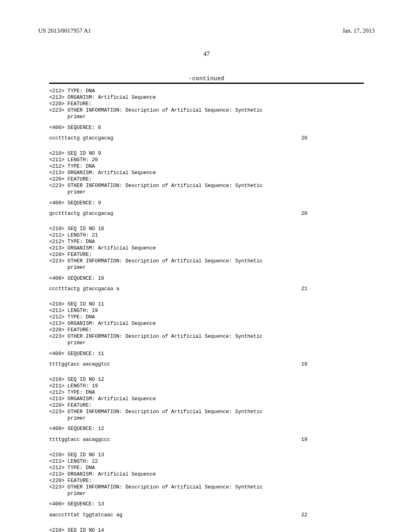 Image resolution: width=413 pixels, height=532 pixels. What do you see at coordinates (206, 364) in the screenshot?
I see `sequence-row: ttttggtacc aacaggtcc19` at bounding box center [206, 364].